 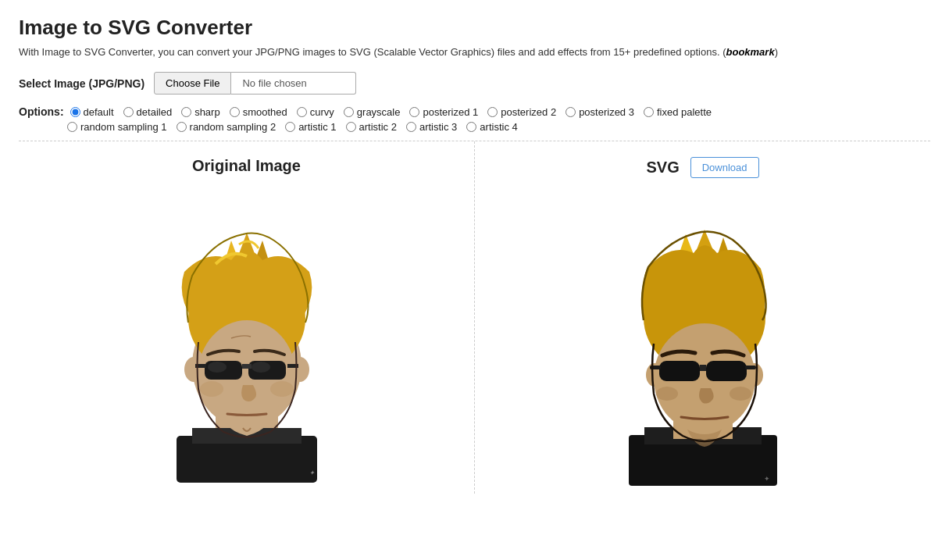 I want to click on option-artistic4: artistic 4, so click(x=492, y=127).